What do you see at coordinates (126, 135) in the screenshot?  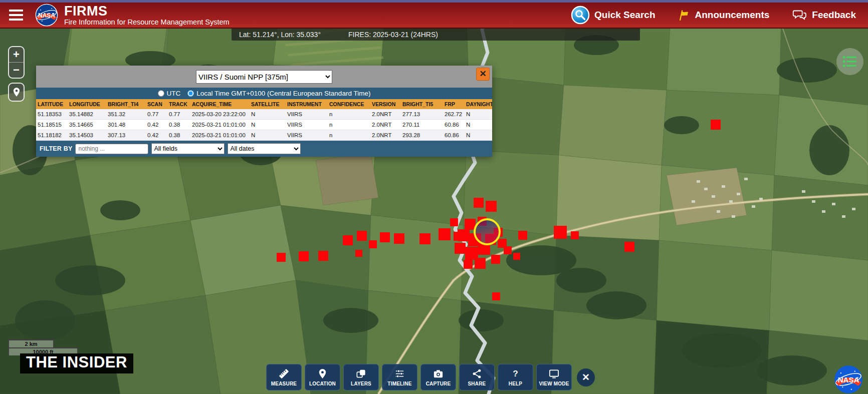 I see `table-cell: 307.13` at bounding box center [126, 135].